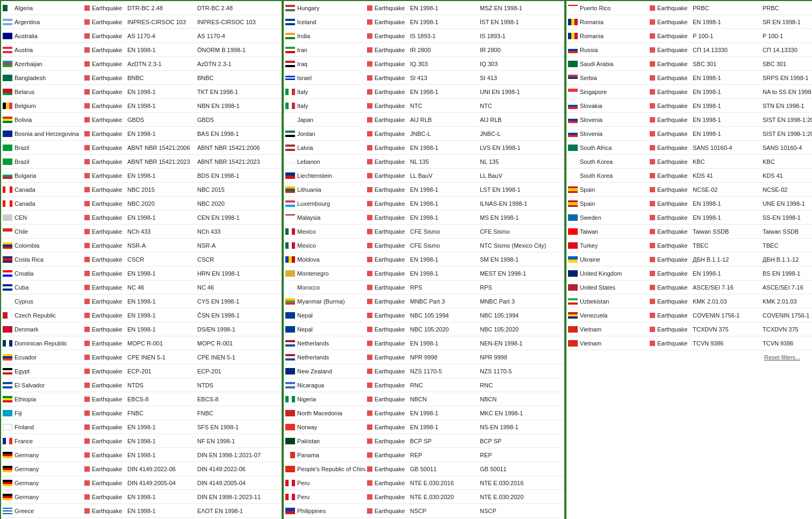 This screenshot has width=812, height=519. What do you see at coordinates (443, 455) in the screenshot?
I see `code-cell: REP` at bounding box center [443, 455].